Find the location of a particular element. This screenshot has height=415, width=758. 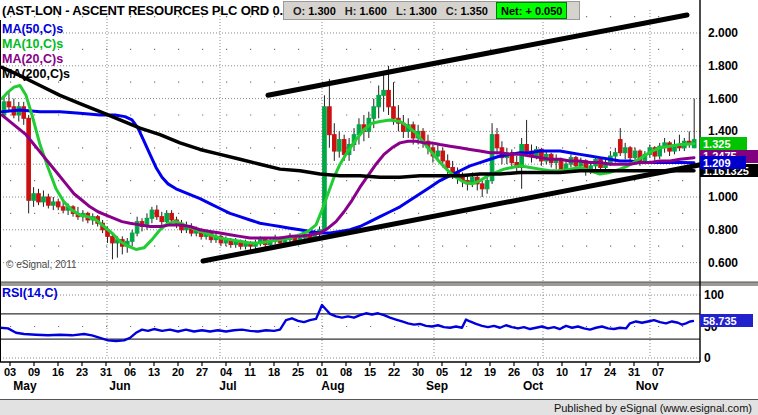

x-axis-date-label: 07 is located at coordinates (658, 372).